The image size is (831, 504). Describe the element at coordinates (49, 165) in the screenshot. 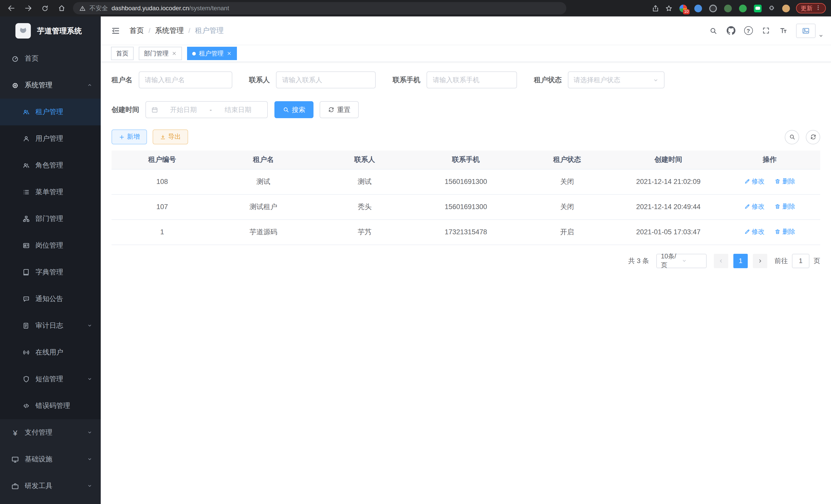

I see `menu-label: 角色管理` at that location.